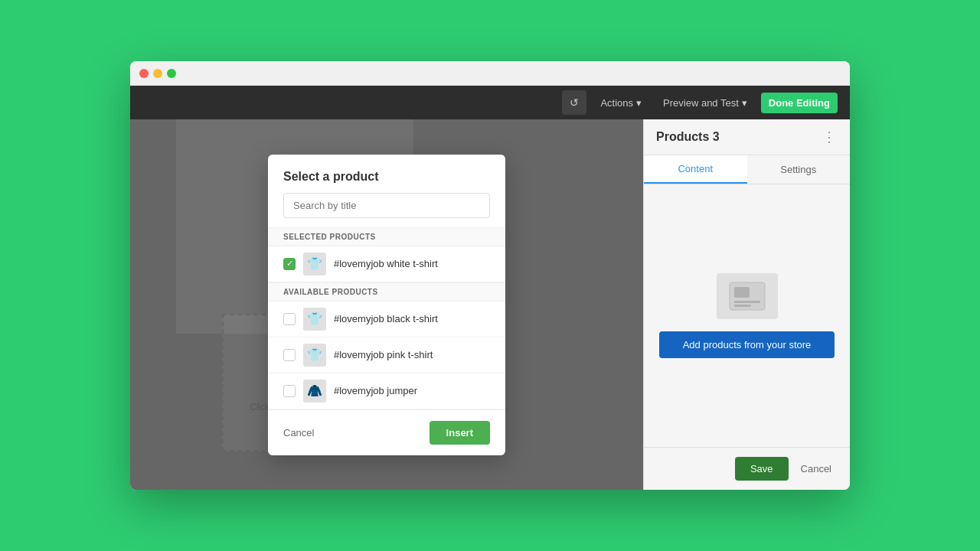 The width and height of the screenshot is (980, 551). Describe the element at coordinates (762, 468) in the screenshot. I see `save-button: Save` at that location.